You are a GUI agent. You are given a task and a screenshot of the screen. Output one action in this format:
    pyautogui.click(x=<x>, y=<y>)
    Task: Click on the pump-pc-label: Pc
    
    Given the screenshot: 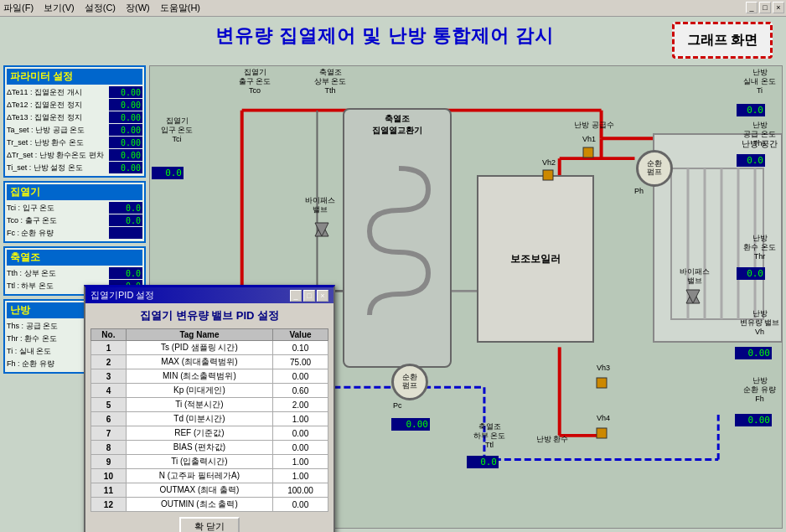 What is the action you would take?
    pyautogui.click(x=397, y=405)
    